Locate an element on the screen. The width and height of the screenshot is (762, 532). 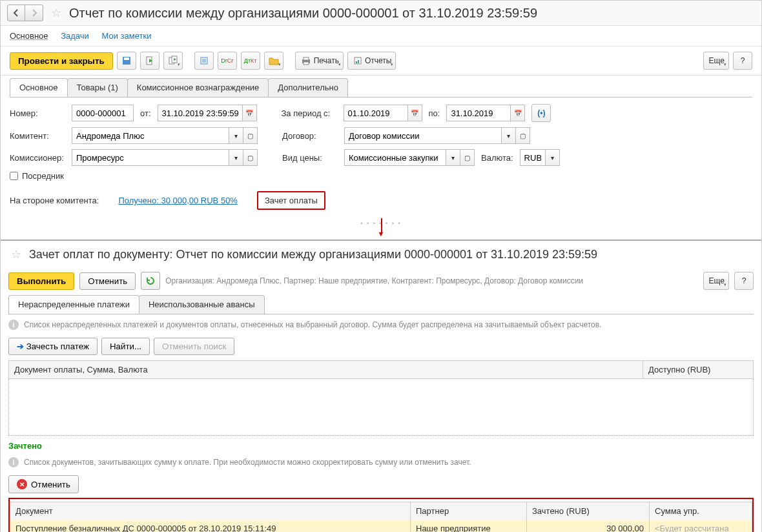
create-based-on-button: ▾ is located at coordinates (173, 61).